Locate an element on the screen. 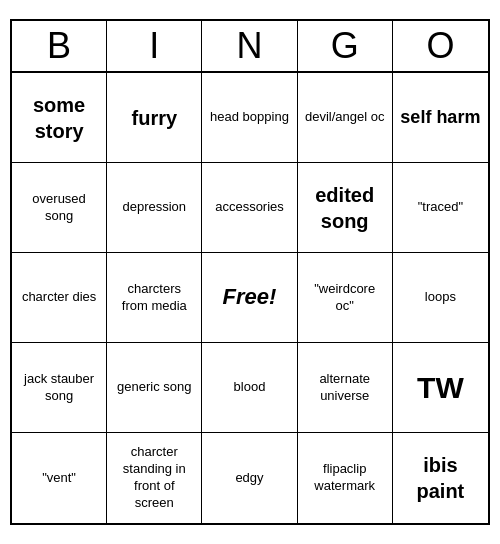 The width and height of the screenshot is (500, 544). bingo-cell-21: charcter standing in front of screen is located at coordinates (154, 478).